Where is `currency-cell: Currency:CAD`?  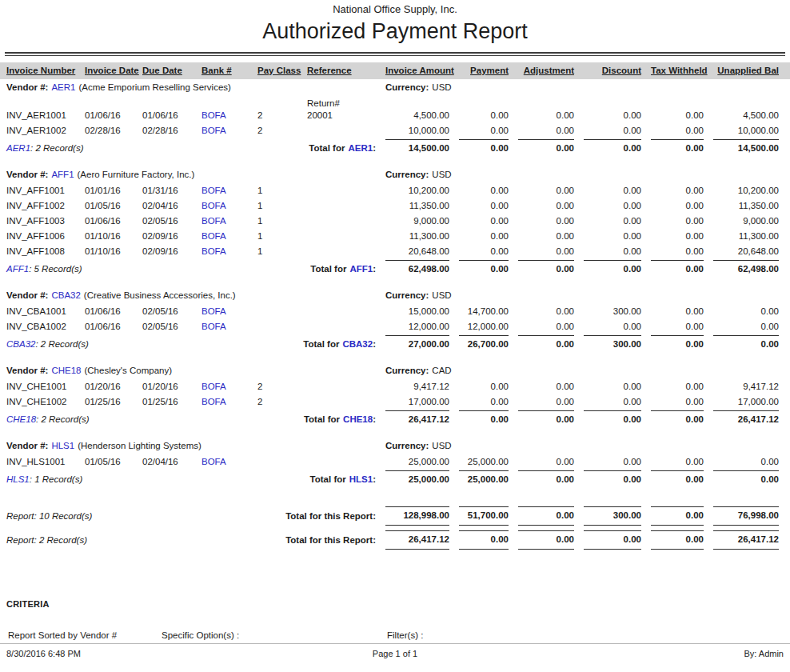
currency-cell: Currency:CAD is located at coordinates (480, 371).